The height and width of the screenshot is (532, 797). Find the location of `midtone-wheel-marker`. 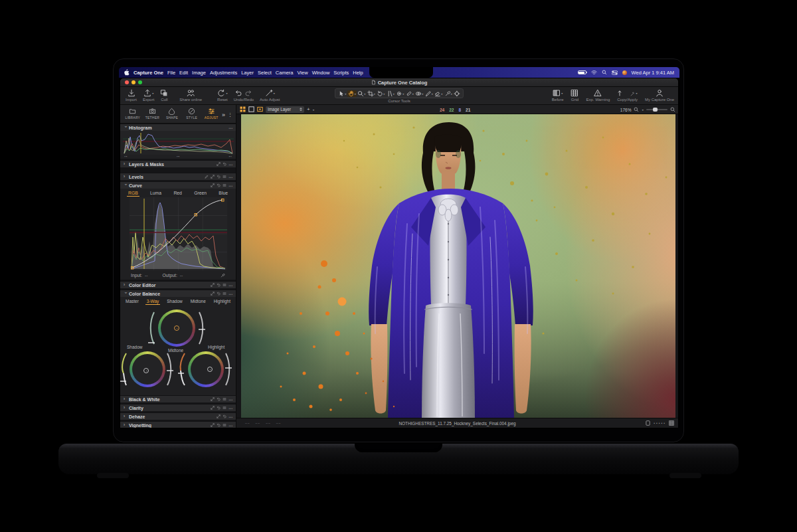

midtone-wheel-marker is located at coordinates (177, 328).